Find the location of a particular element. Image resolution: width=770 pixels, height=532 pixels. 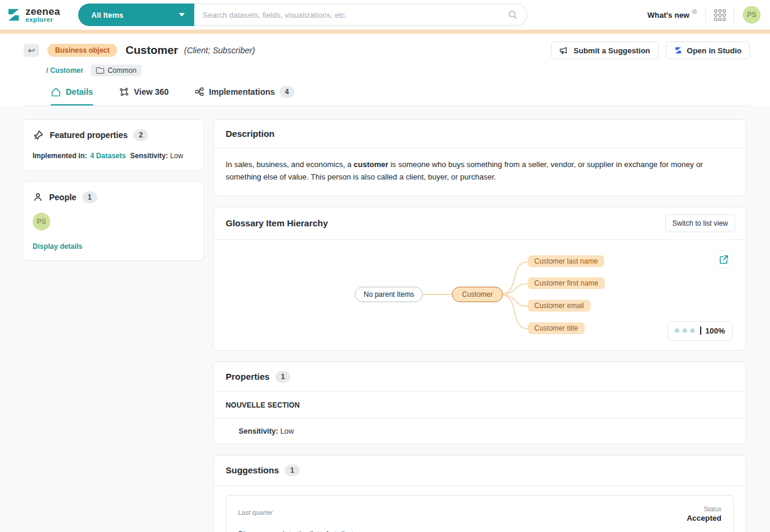

hierarchy-title: Glossary Item Hierarchy is located at coordinates (277, 223).